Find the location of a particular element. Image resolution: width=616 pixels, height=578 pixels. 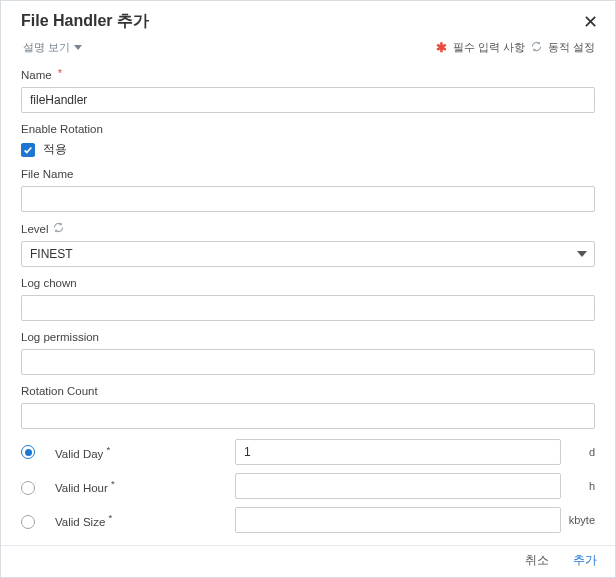

field-log-chown: Log chown is located at coordinates (308, 299).